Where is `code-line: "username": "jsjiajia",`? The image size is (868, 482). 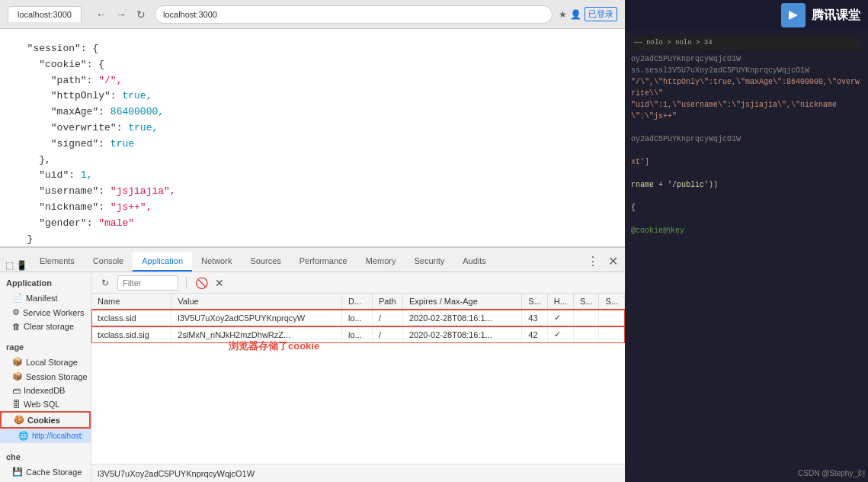 code-line: "username": "jsjiajia", is located at coordinates (312, 192).